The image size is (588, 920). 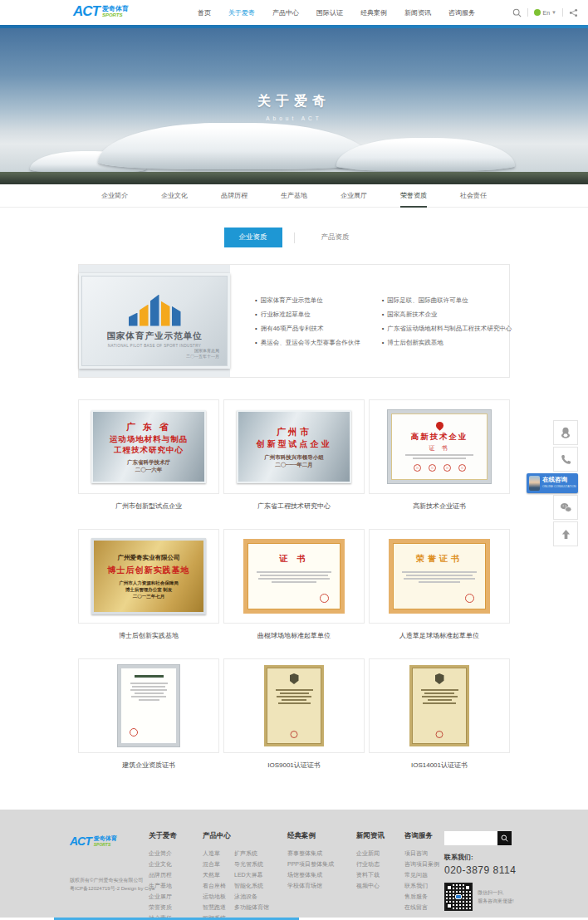 I want to click on footer-link: 资料下载, so click(x=370, y=875).